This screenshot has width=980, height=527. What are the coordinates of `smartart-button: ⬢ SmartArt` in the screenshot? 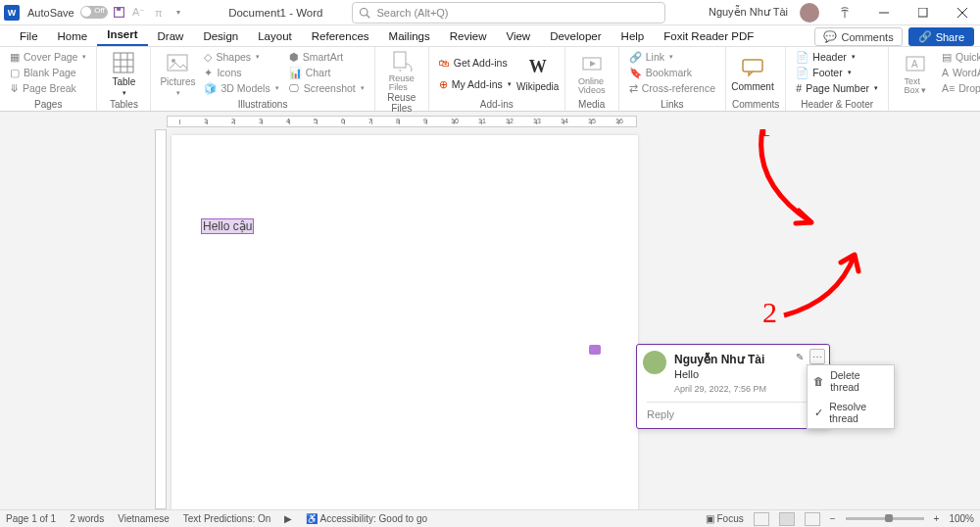 It's located at (327, 57).